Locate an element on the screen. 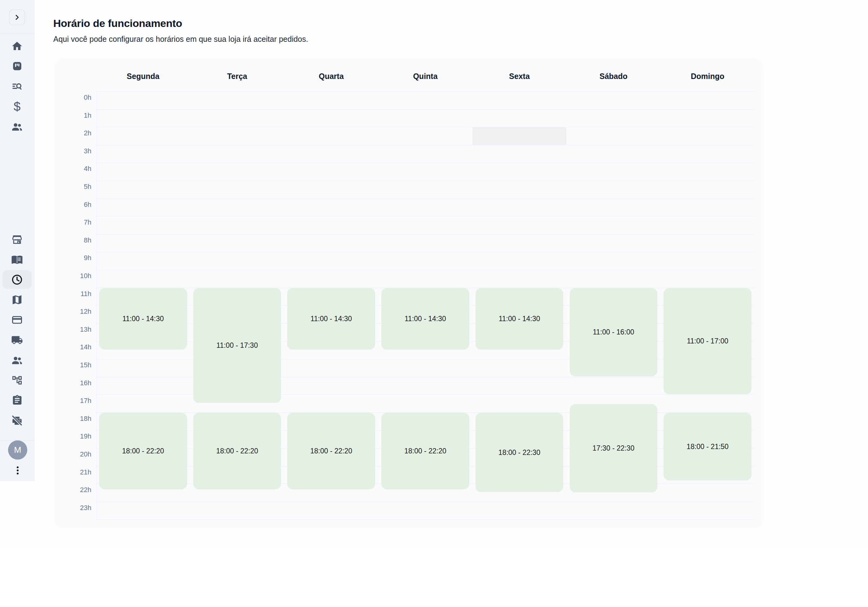 The height and width of the screenshot is (607, 868). hour-label: 22h is located at coordinates (73, 490).